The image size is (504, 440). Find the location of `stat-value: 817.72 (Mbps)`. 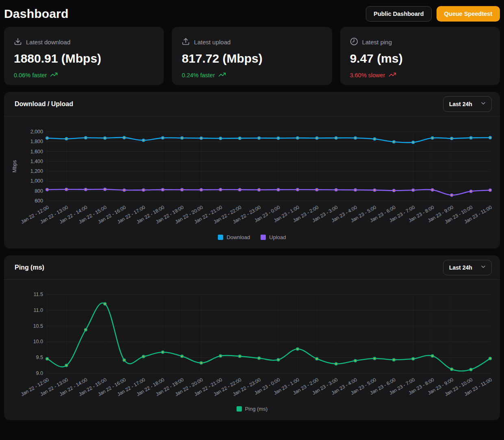

stat-value: 817.72 (Mbps) is located at coordinates (252, 59).